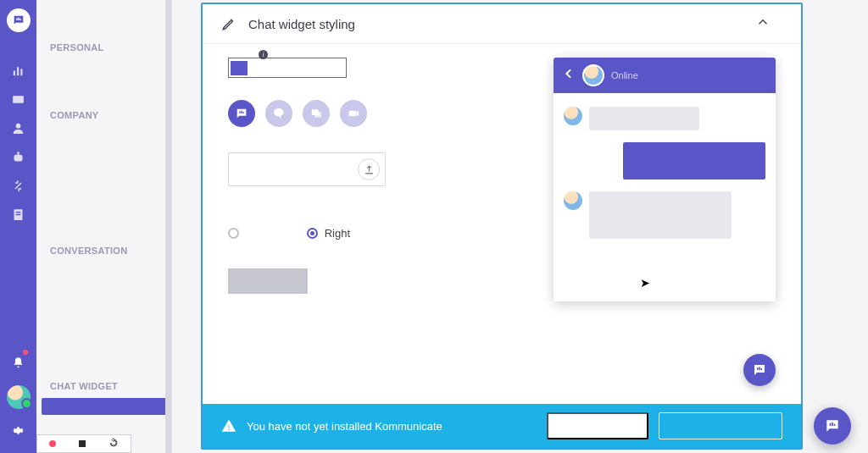  Describe the element at coordinates (364, 234) in the screenshot. I see `position-radio-group: Left Right` at that location.